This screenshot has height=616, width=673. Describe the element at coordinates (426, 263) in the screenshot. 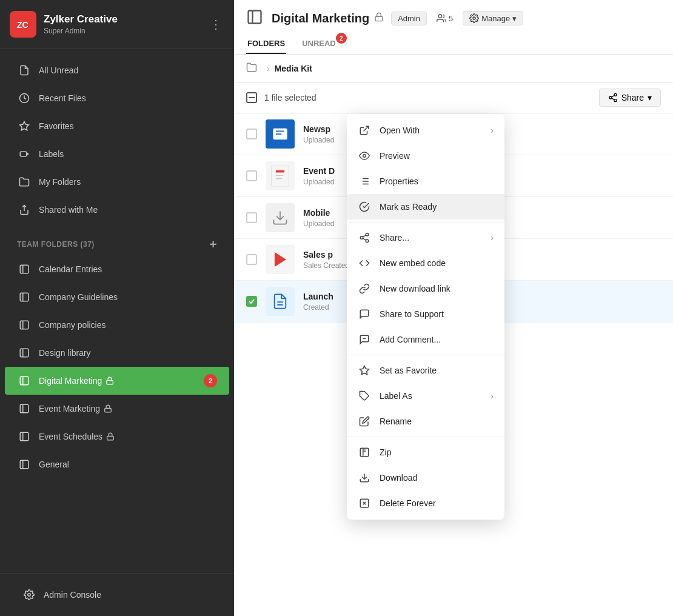

I see `ctx-new-embed-code: New embed code` at that location.